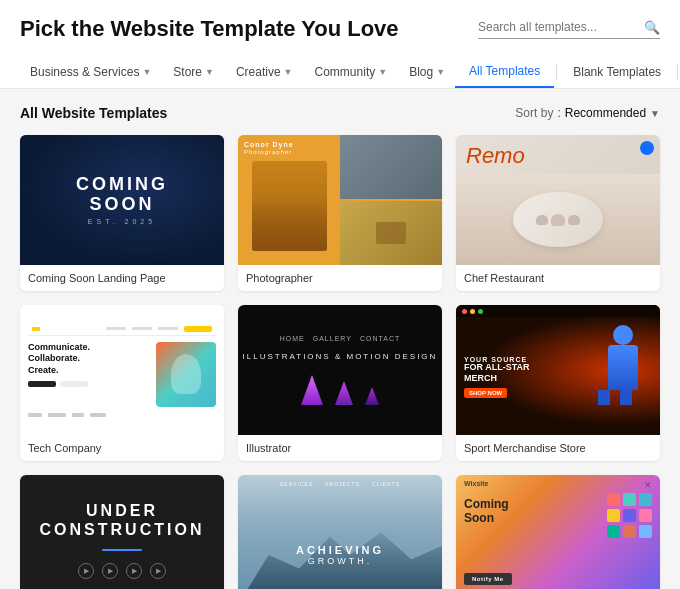  What do you see at coordinates (89, 384) in the screenshot?
I see `thumb-cta-row` at bounding box center [89, 384].